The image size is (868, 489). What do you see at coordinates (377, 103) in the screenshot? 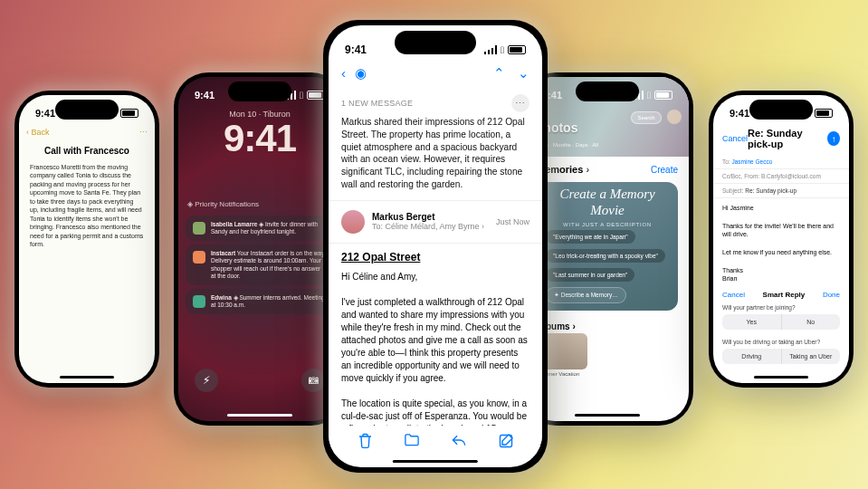
I see `new-message-label: 1 NEW MESSAGE` at bounding box center [377, 103].